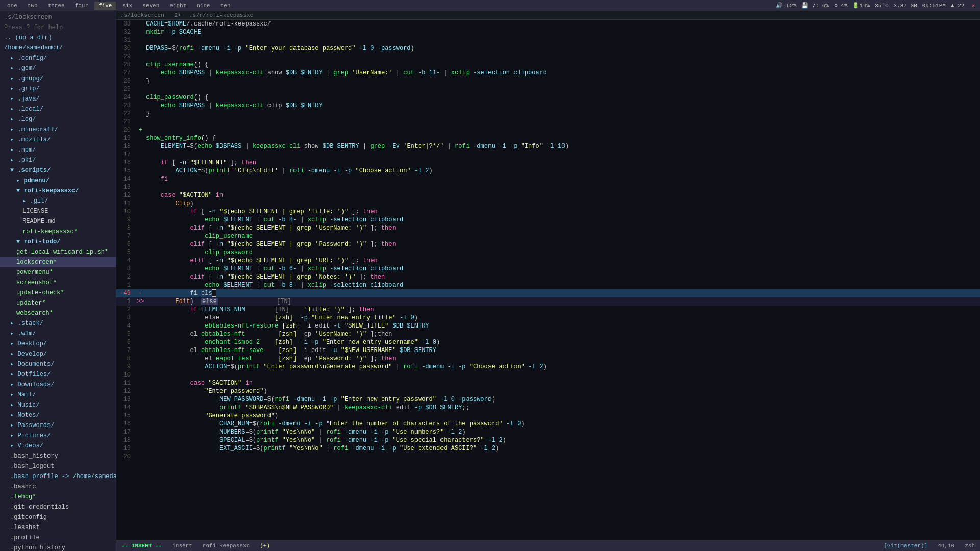 The width and height of the screenshot is (980, 551). Describe the element at coordinates (58, 119) in the screenshot. I see `sidebar-log: ▸ .log/` at that location.